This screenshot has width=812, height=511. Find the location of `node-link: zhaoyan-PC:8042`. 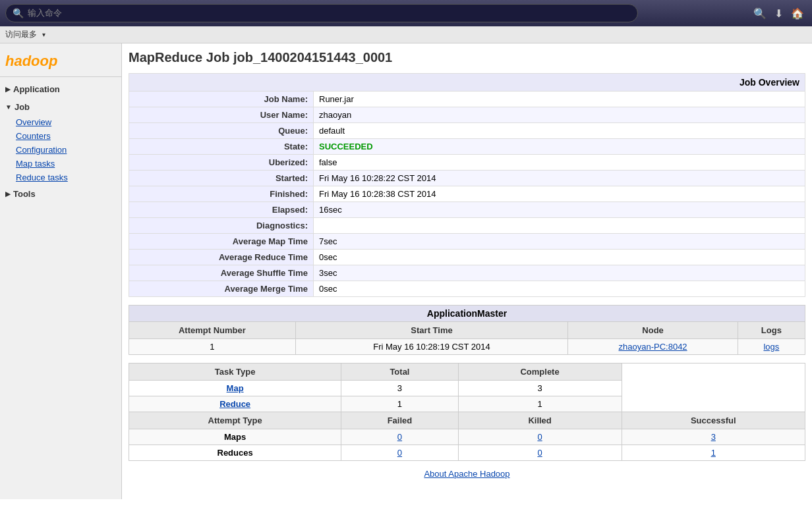

node-link: zhaoyan-PC:8042 is located at coordinates (653, 346).